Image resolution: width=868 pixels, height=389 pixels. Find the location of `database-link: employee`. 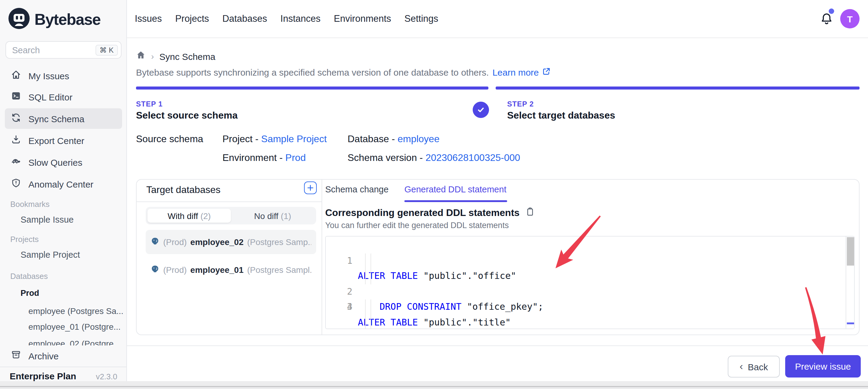

database-link: employee is located at coordinates (418, 139).